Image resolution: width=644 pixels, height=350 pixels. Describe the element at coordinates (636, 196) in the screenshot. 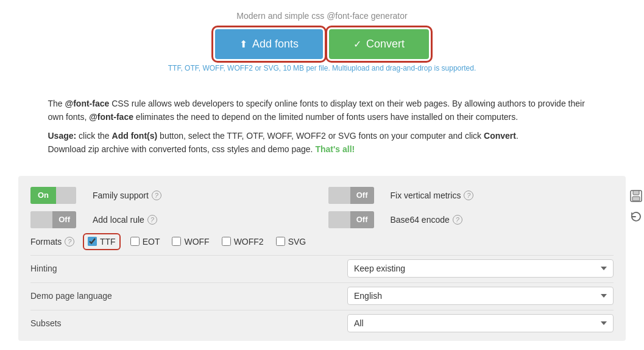

I see `save-icon` at that location.